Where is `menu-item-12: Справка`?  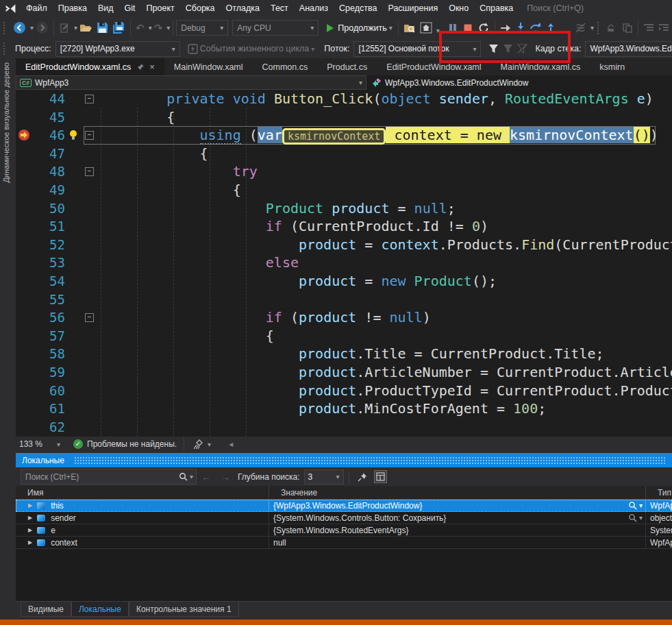 menu-item-12: Справка is located at coordinates (496, 8).